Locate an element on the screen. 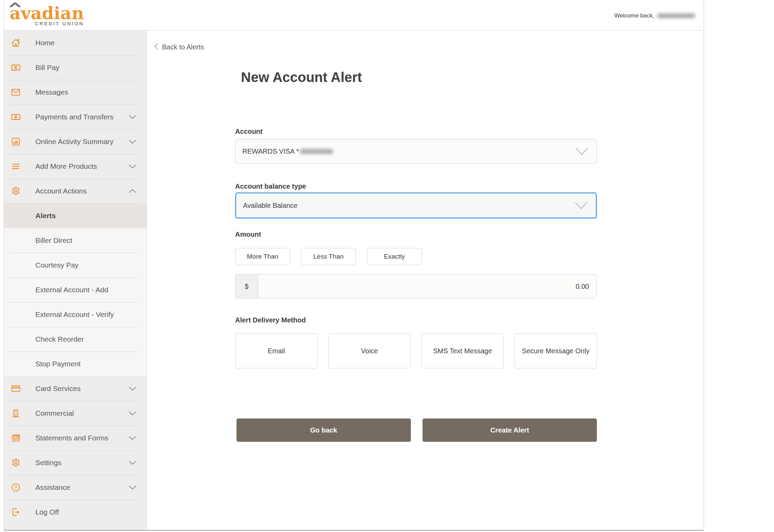 The width and height of the screenshot is (774, 532). back-to-alerts-link: Back to Alerts is located at coordinates (179, 47).